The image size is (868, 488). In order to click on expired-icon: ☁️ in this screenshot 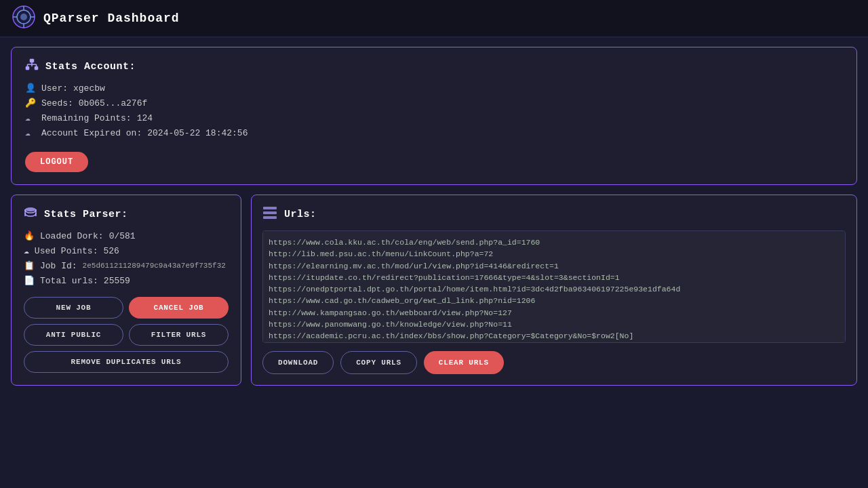, I will do `click(31, 133)`.